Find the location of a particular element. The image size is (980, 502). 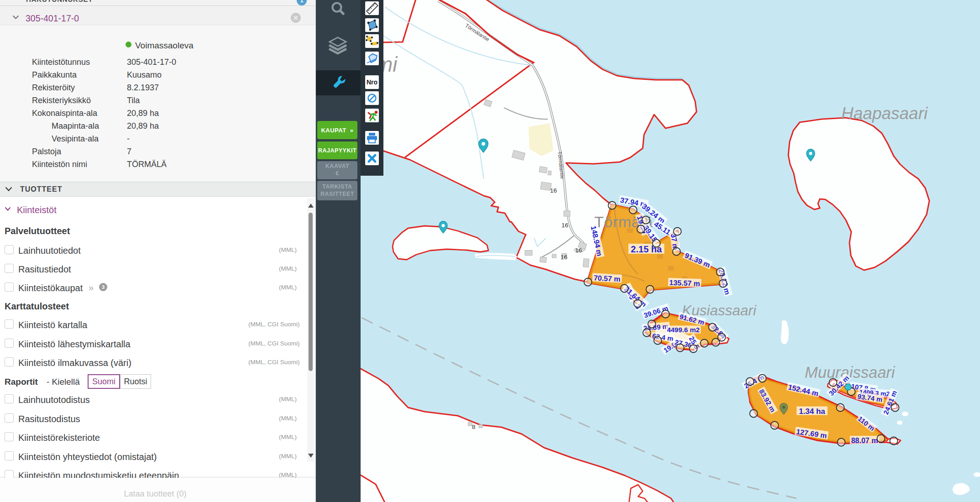

svg-text: 8 is located at coordinates (474, 427).